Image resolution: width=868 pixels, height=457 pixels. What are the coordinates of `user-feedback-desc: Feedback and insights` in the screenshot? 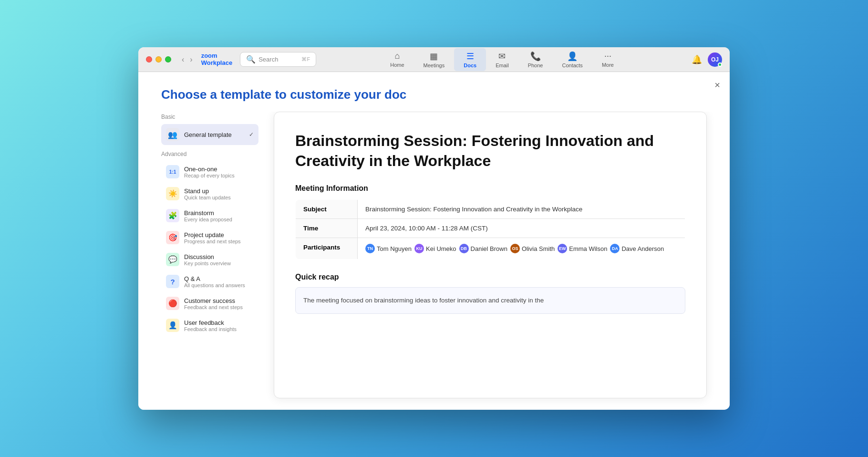 It's located at (219, 329).